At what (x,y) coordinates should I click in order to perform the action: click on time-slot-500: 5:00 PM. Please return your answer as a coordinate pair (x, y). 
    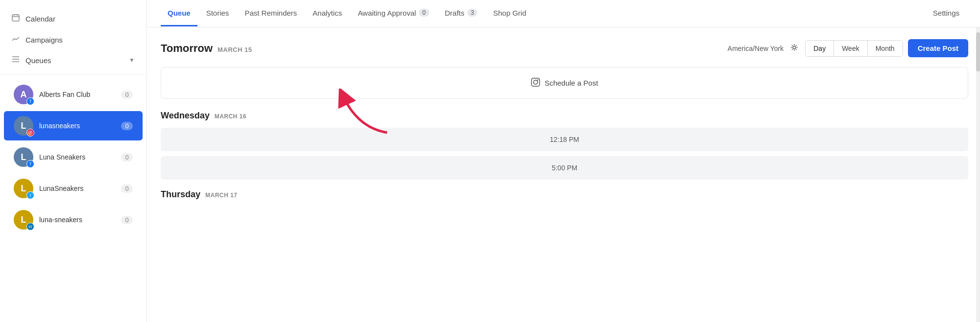
    Looking at the image, I should click on (564, 168).